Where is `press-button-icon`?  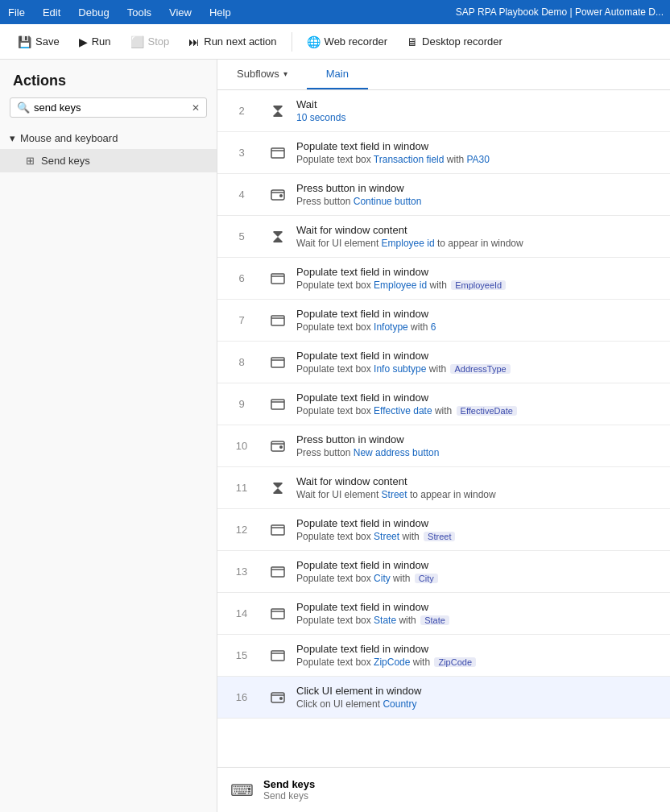
press-button-icon is located at coordinates (278, 446).